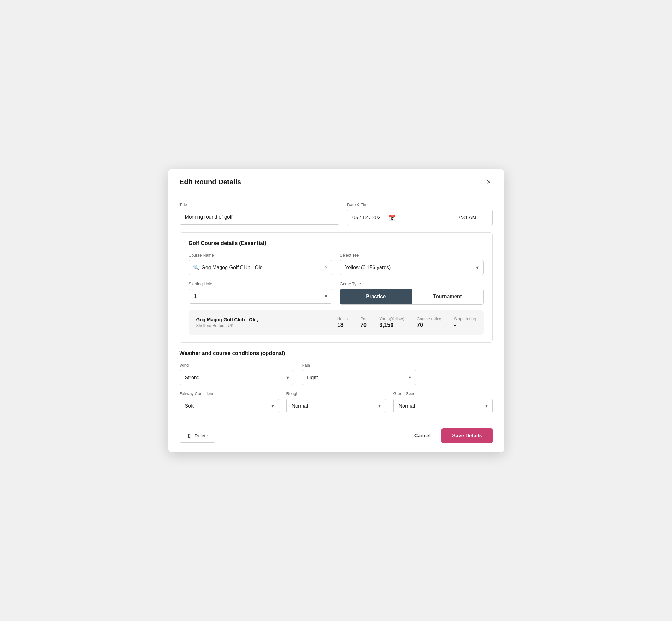 The width and height of the screenshot is (672, 621). Describe the element at coordinates (229, 406) in the screenshot. I see `fairway-wrap: Soft Normal Hard Dry ▾` at that location.